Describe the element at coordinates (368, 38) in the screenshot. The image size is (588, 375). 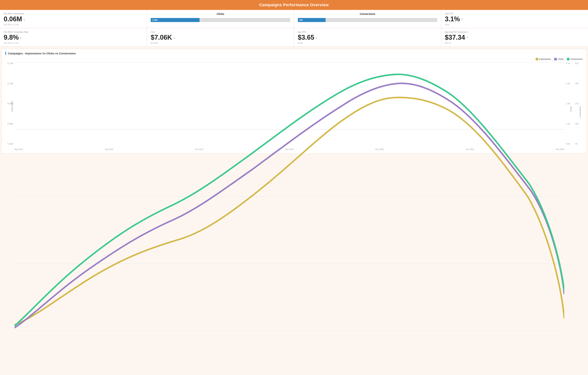
I see `avg-cpc-value: $3.65 ↓` at that location.